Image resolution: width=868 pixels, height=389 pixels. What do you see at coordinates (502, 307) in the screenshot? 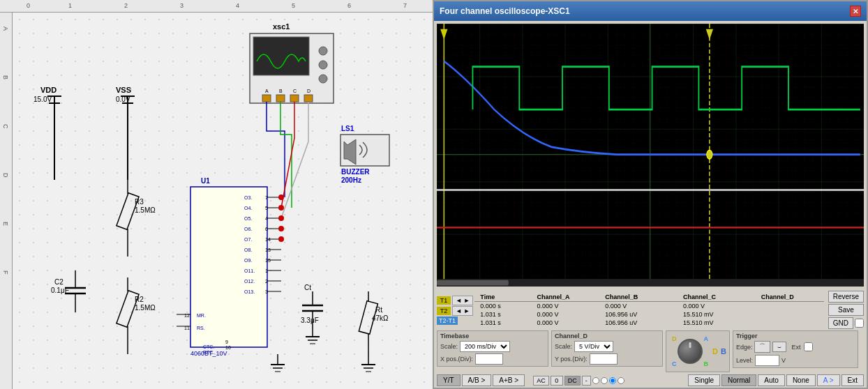
I see `t1-time: 0.000 s` at bounding box center [502, 307].